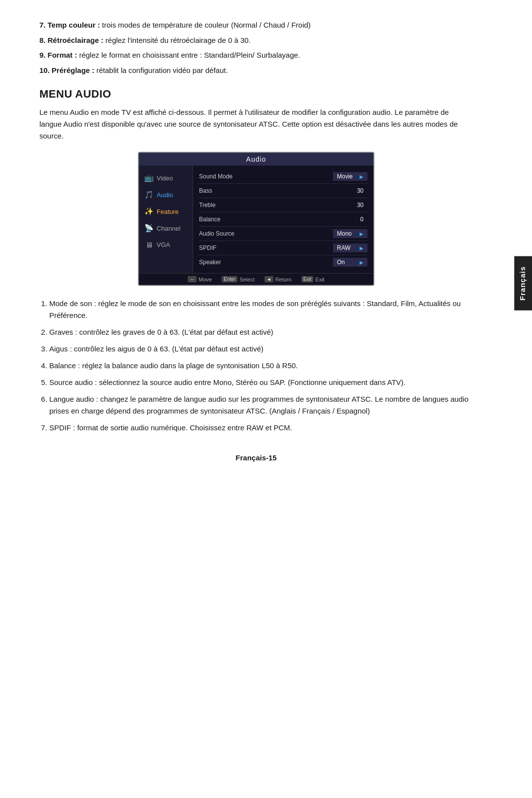 This screenshot has width=532, height=798. Describe the element at coordinates (261, 382) in the screenshot. I see `list-item: Source audio : sélectionnez la source au…` at that location.